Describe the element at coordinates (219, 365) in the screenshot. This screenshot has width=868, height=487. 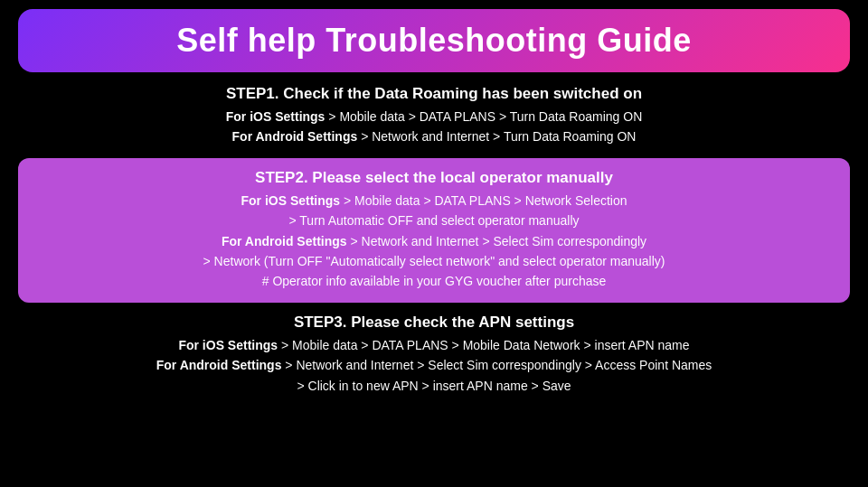
I see `step3-android-label: For Android Settings` at that location.